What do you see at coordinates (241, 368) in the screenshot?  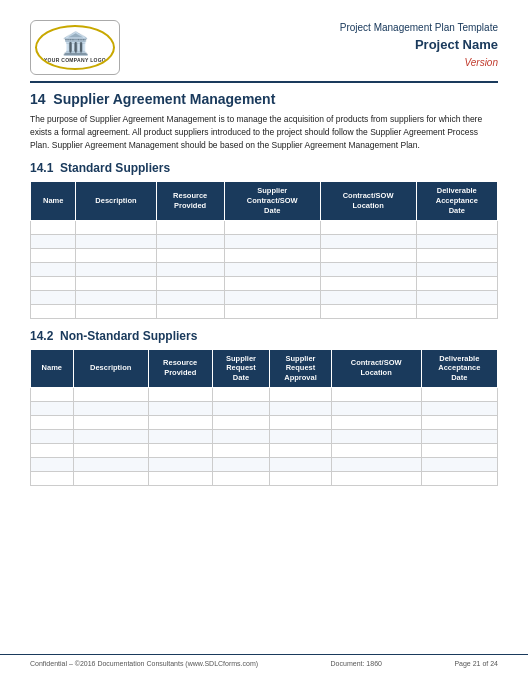 I see `col-request-date-142: SupplierRequestDate` at bounding box center [241, 368].